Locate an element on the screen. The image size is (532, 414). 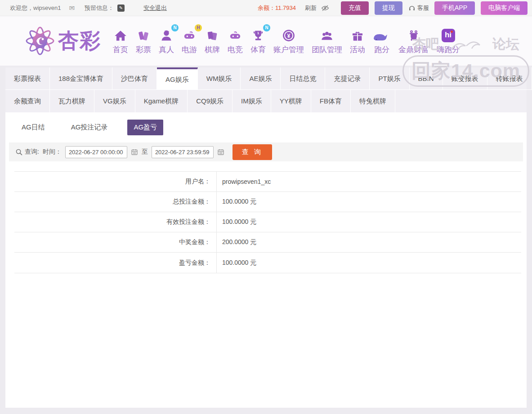
nav-home: 首页 is located at coordinates (121, 41).